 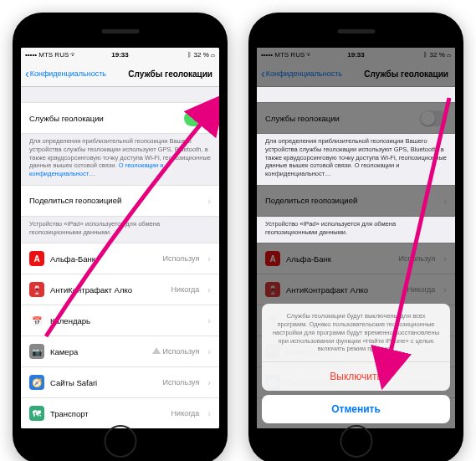 What do you see at coordinates (37, 320) in the screenshot?
I see `app-icon: 📅` at bounding box center [37, 320].